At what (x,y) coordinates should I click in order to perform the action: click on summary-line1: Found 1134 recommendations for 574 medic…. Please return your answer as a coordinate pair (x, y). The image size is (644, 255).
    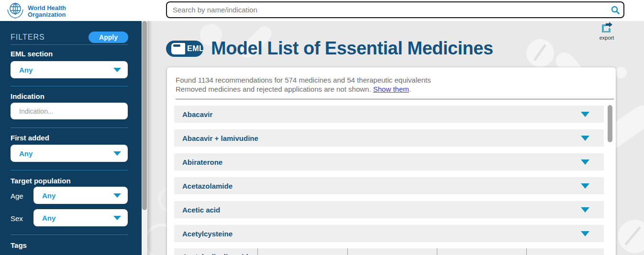
    Looking at the image, I should click on (303, 80).